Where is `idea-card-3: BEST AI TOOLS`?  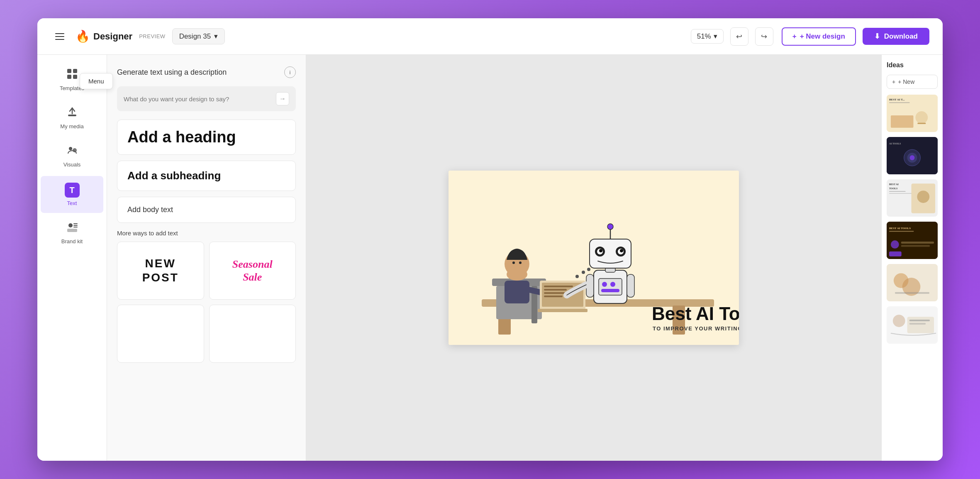
idea-card-3: BEST AI TOOLS is located at coordinates (912, 198).